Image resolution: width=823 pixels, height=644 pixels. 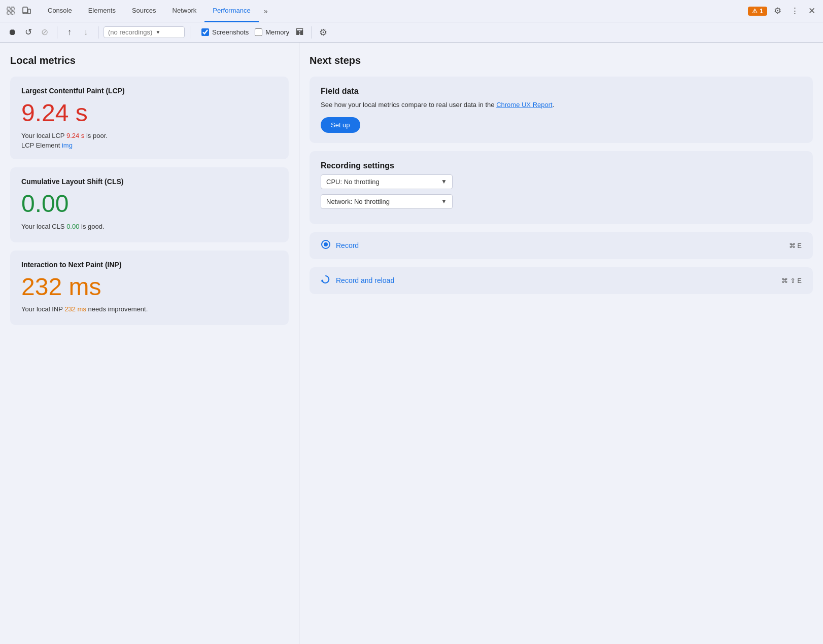 I want to click on screenshots-checkbox, so click(x=205, y=32).